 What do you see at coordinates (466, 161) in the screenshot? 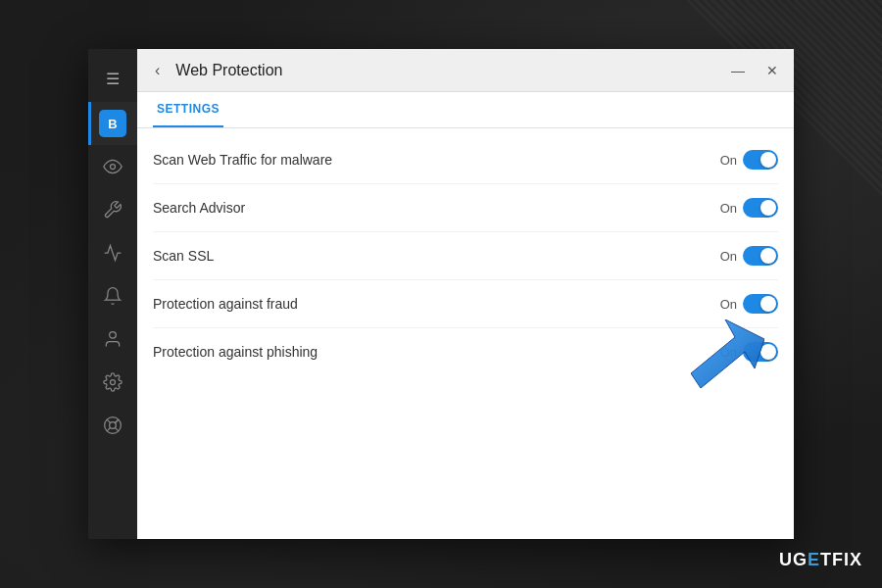
I see `setting-row-0: Scan Web Traffic for malware On` at bounding box center [466, 161].